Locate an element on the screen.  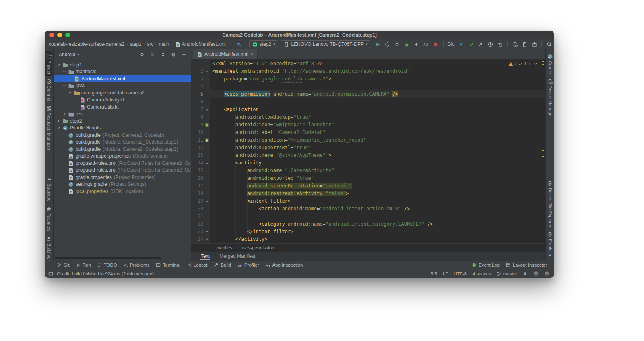
tool-window-button-resource-manager: Resource Manager is located at coordinates (49, 128).